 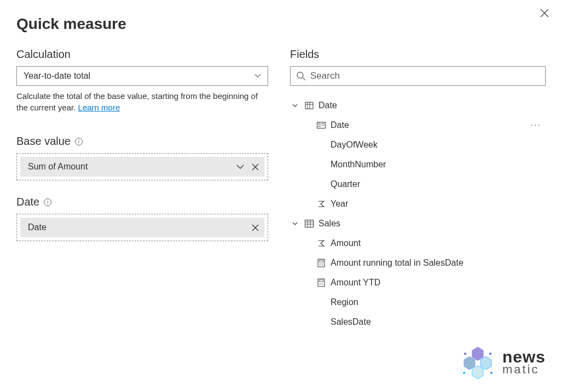 I want to click on field-label: MonthNumber, so click(x=358, y=165).